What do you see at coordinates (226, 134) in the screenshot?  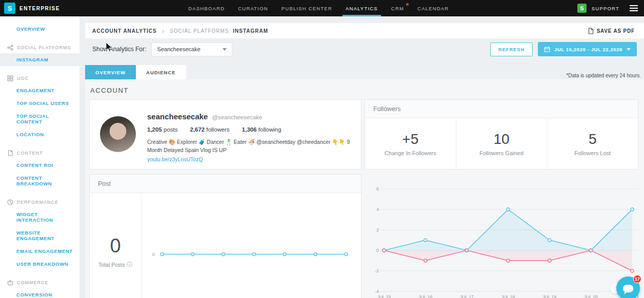 I see `account-card: seancheesecake @seancheesecake 1,205 pos…` at bounding box center [226, 134].